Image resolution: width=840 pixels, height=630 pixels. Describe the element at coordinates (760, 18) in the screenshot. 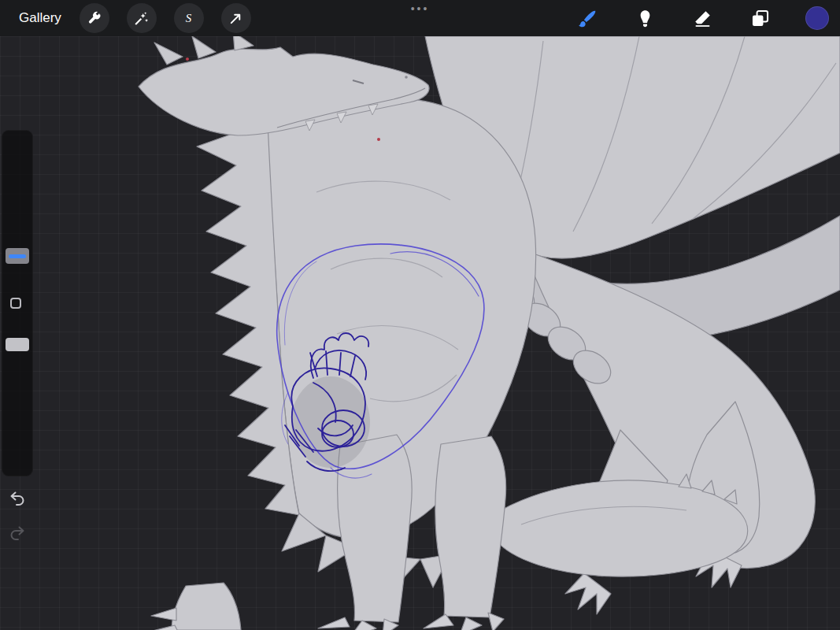

I see `layers-tool-button` at that location.